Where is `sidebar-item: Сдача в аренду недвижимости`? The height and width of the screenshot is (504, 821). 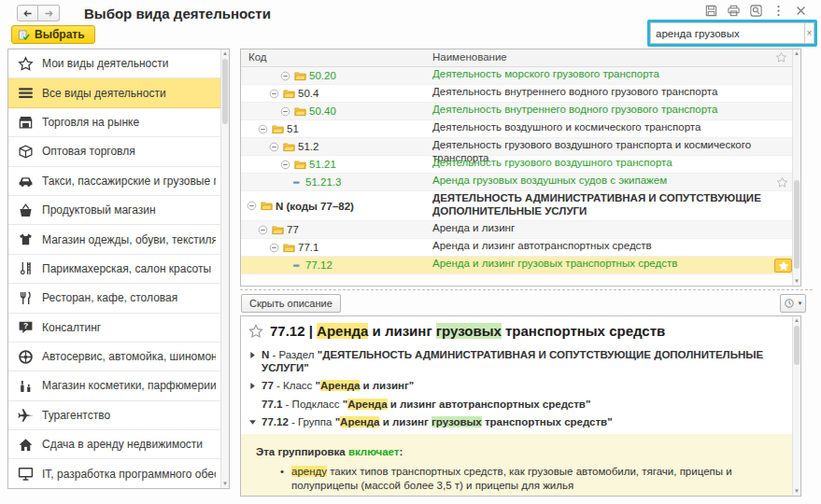
sidebar-item: Сдача в аренду недвижимости is located at coordinates (119, 444).